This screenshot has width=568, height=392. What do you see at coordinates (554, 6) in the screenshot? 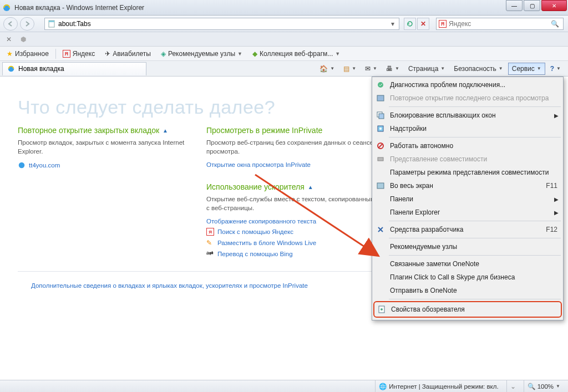
I see `close-button: ✕` at bounding box center [554, 6].